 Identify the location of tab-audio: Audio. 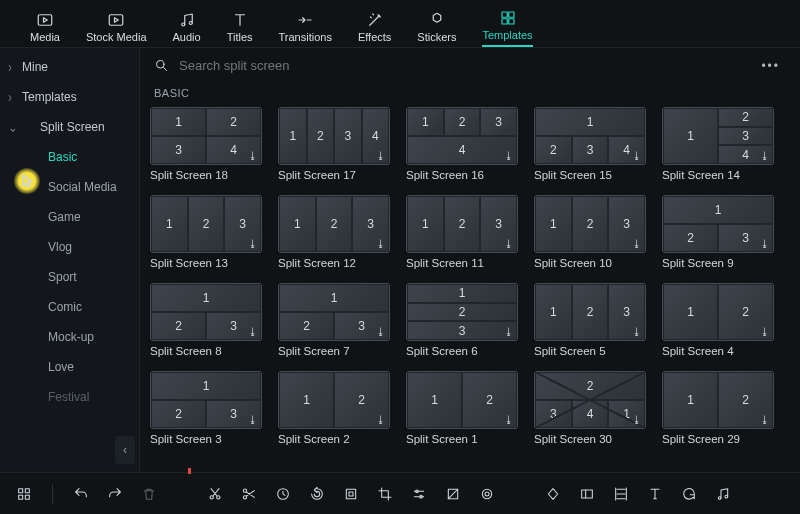
(187, 29).